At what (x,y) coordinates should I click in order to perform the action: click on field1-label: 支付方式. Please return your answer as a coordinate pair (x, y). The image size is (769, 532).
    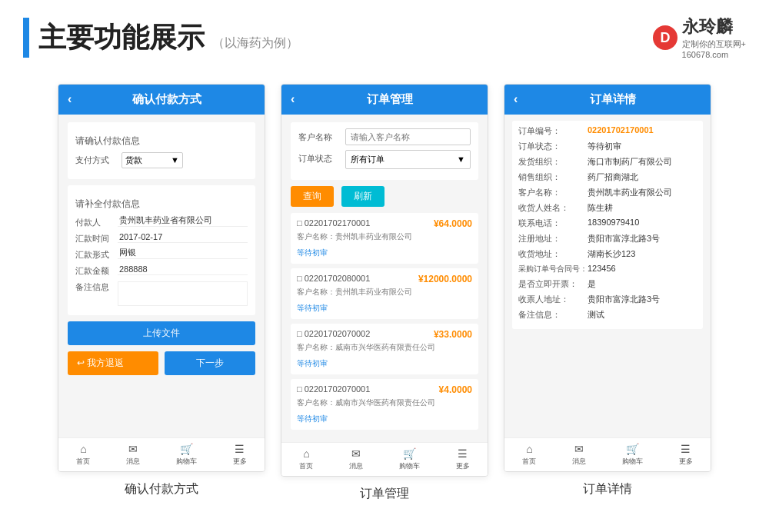
    Looking at the image, I should click on (98, 160).